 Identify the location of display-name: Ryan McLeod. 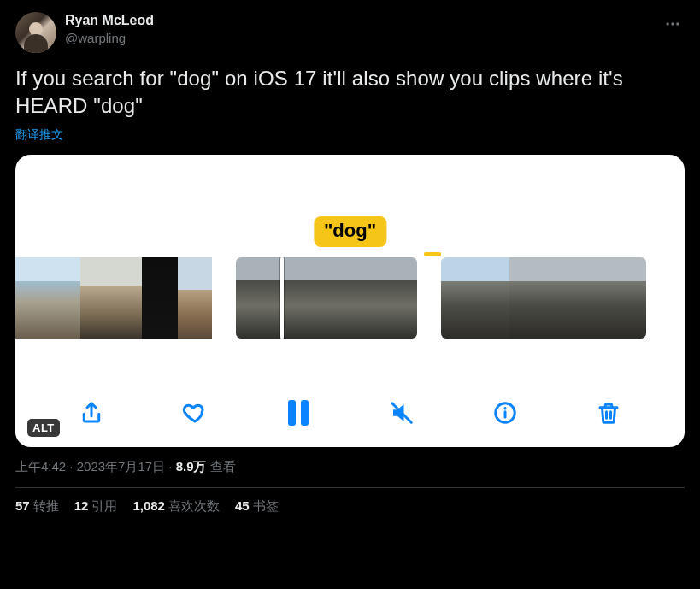
(109, 21).